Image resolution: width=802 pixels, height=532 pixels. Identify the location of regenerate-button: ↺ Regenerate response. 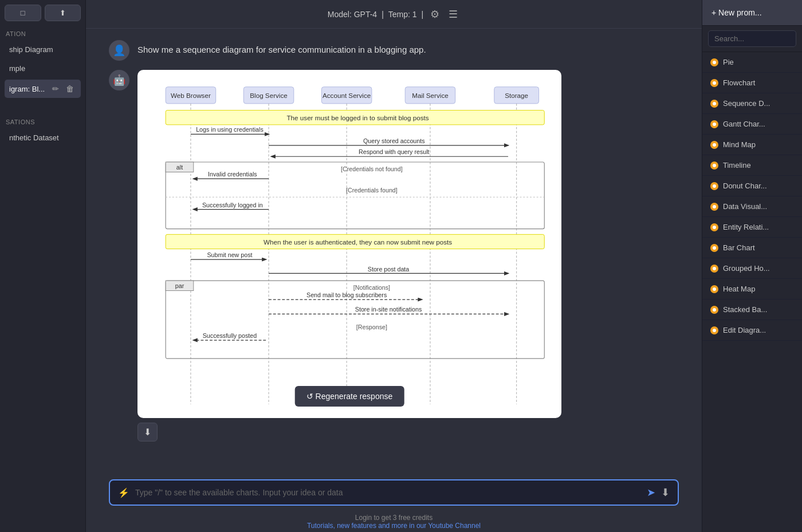
(349, 396).